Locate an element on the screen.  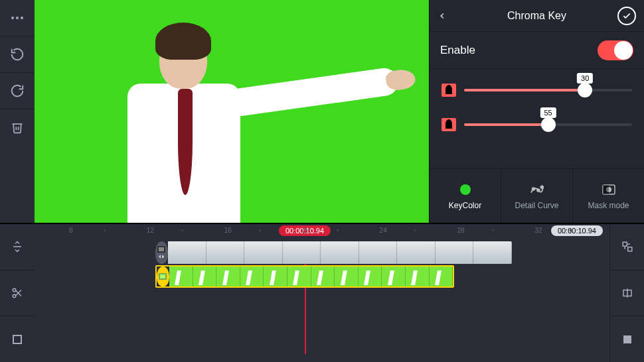
marker-button is located at coordinates (17, 339).